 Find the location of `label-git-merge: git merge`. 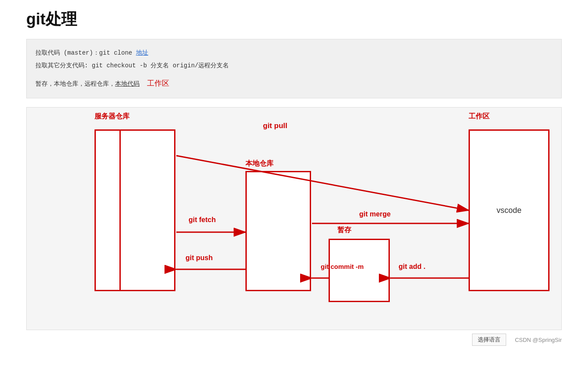

label-git-merge: git merge is located at coordinates (375, 214).